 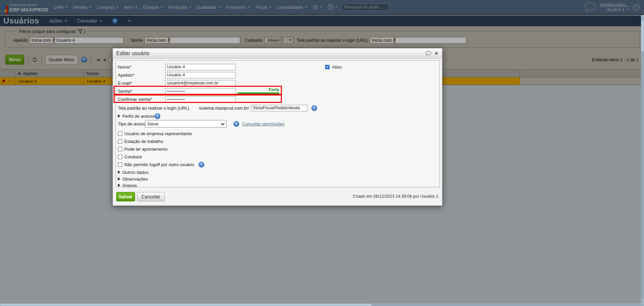 I want to click on nome-label: Nome*, so click(x=125, y=67).